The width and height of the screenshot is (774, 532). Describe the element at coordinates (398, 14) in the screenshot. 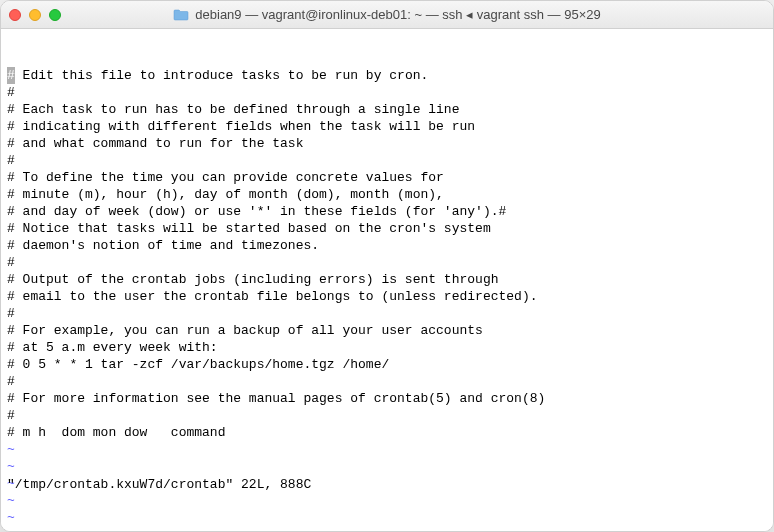

I see `window-title: debian9 — vagrant@ironlinux-deb01: ~ — s…` at that location.